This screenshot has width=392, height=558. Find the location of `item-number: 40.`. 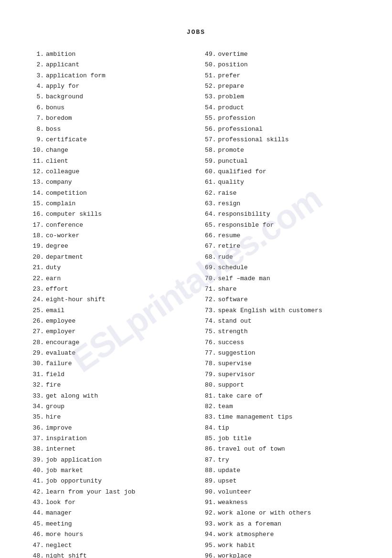

item-number: 40. is located at coordinates (36, 471).